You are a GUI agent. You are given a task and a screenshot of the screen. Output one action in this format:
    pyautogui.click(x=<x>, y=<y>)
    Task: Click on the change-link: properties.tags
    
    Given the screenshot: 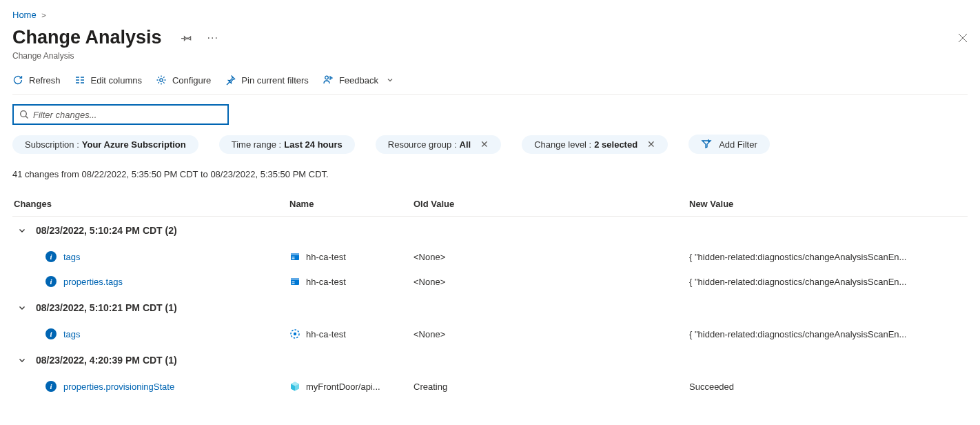 What is the action you would take?
    pyautogui.click(x=93, y=281)
    